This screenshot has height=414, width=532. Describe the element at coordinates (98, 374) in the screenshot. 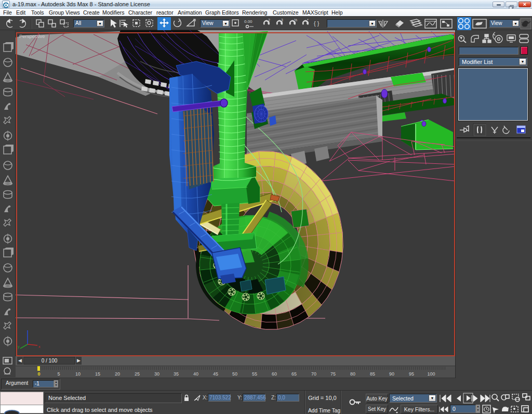

I see `svg-text: 15` at that location.